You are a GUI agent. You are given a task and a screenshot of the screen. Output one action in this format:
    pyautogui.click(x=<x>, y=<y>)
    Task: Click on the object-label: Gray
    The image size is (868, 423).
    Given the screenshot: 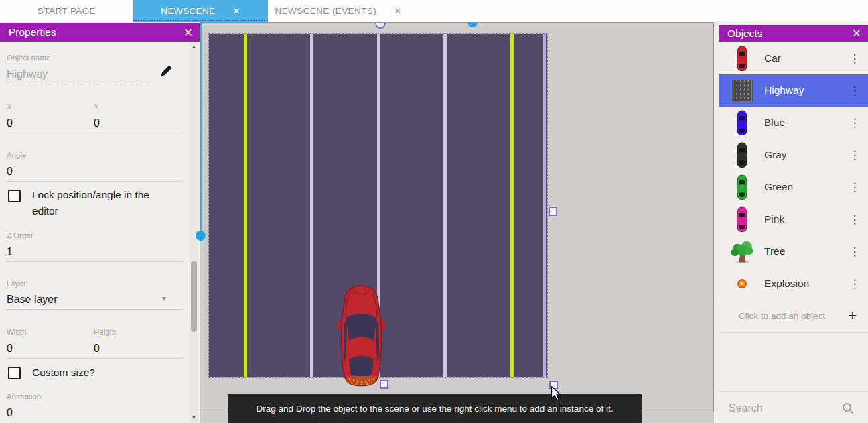 What is the action you would take?
    pyautogui.click(x=800, y=155)
    